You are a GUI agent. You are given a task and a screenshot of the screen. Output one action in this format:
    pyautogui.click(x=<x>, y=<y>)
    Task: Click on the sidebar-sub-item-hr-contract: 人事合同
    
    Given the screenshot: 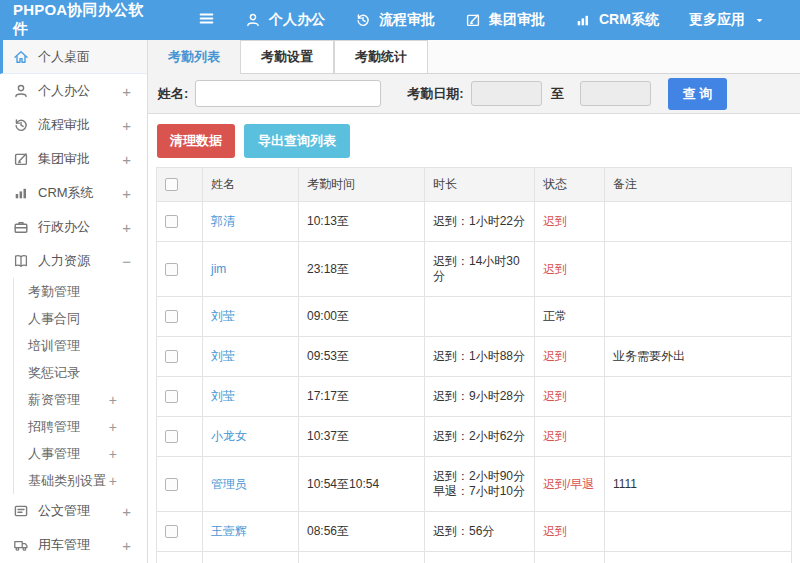 What is the action you would take?
    pyautogui.click(x=80, y=318)
    